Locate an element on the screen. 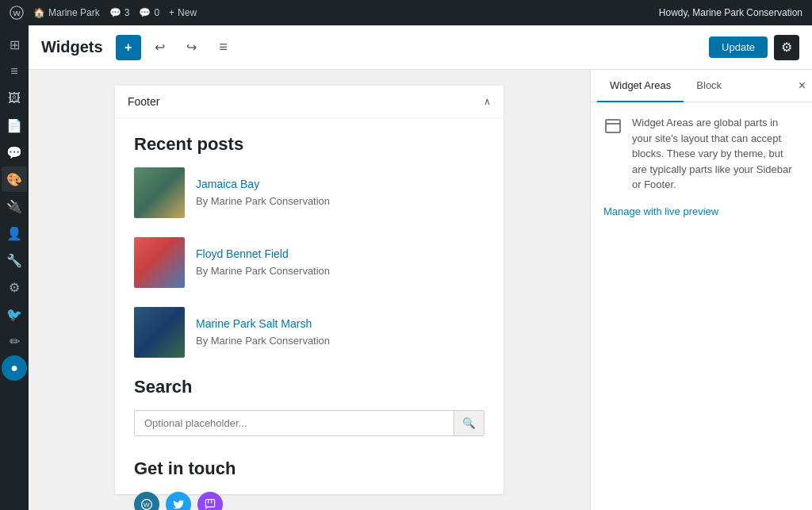 Image resolution: width=812 pixels, height=510 pixels. site-name-item: 🏠 Marine Park is located at coordinates (67, 13).